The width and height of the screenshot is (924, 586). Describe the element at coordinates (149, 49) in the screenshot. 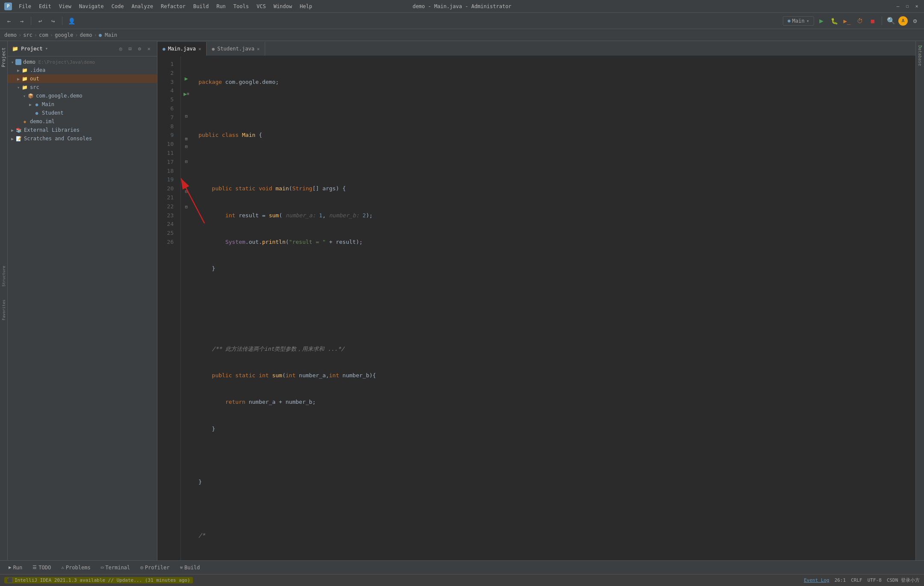

I see `panel-hide-button: ✕` at that location.